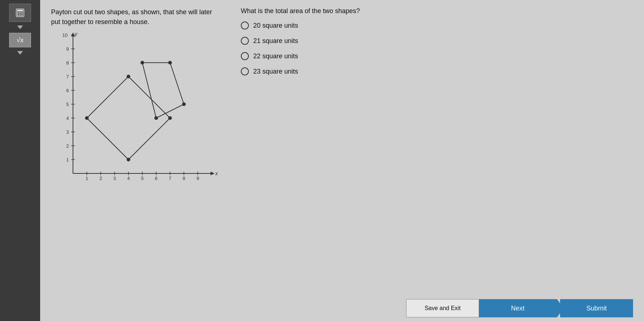  I want to click on option-4: 23 square units, so click(300, 71).